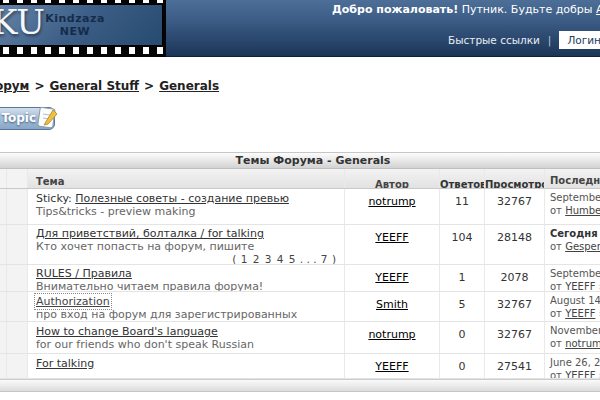  What do you see at coordinates (47, 118) in the screenshot?
I see `new-topic-icon` at bounding box center [47, 118].